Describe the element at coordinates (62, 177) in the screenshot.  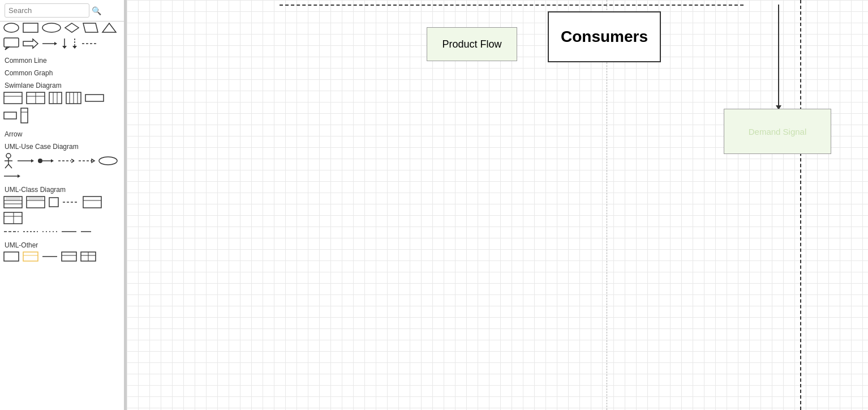
I see `uml-use-case-shapes2` at that location.